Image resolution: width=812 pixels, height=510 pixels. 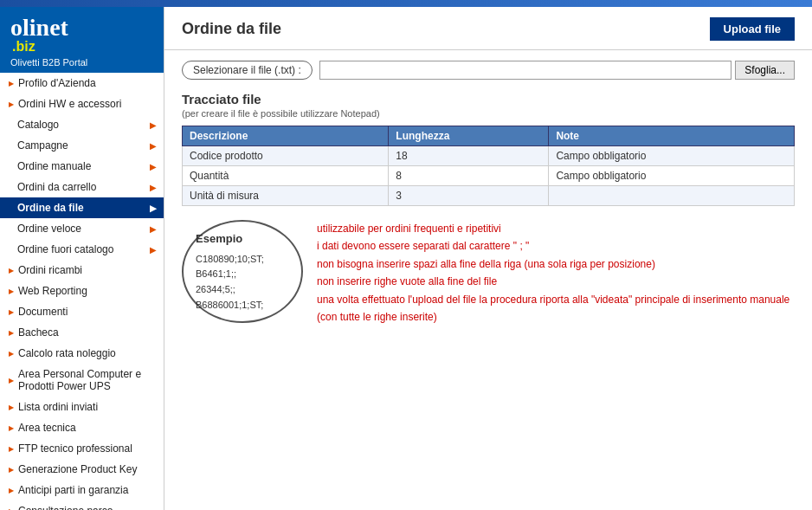 I want to click on tracciato-title: Tracciato file, so click(x=488, y=99).